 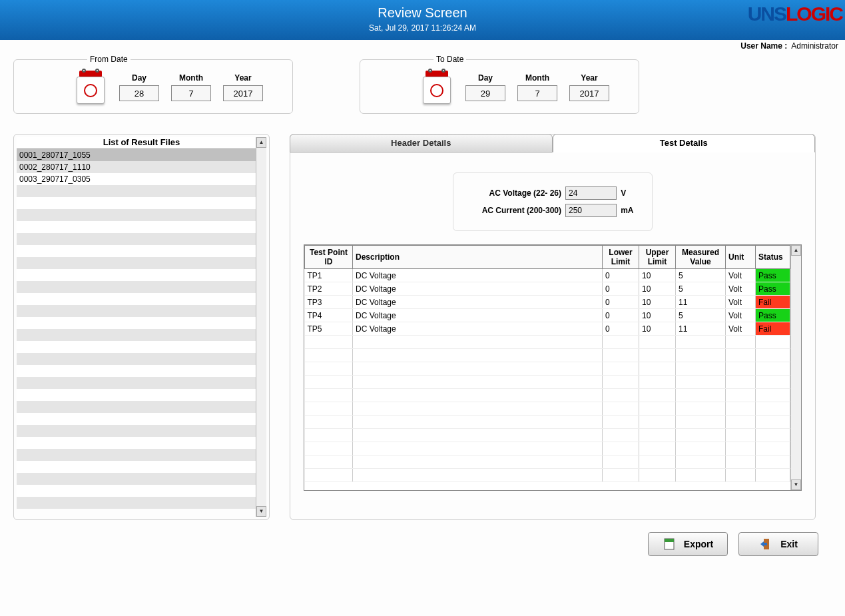 I want to click on ac-current-unit: mA, so click(x=630, y=210).